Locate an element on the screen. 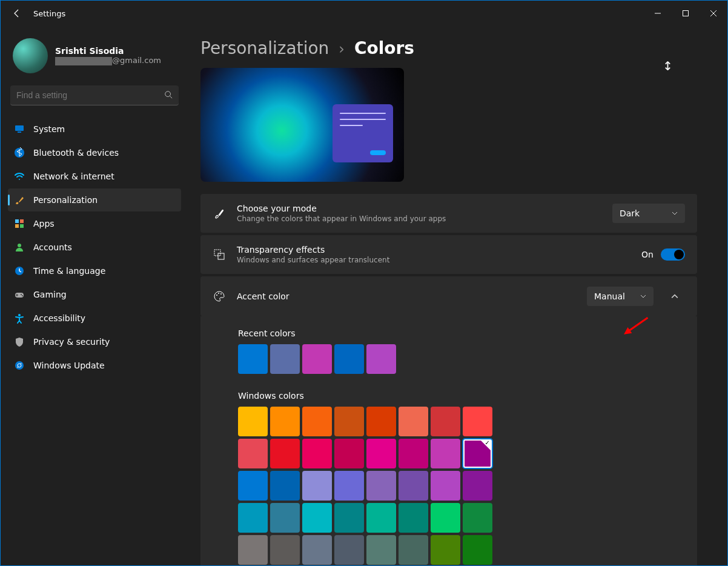 The height and width of the screenshot is (566, 728). transparency-toggle is located at coordinates (673, 255).